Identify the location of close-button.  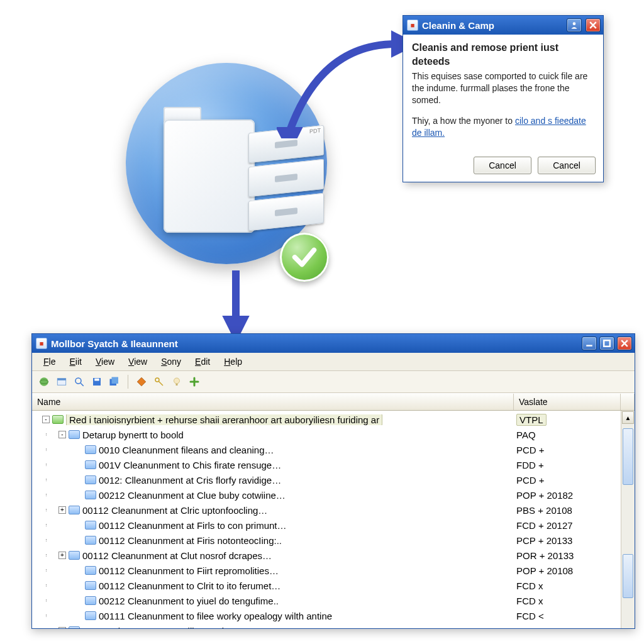
(625, 343).